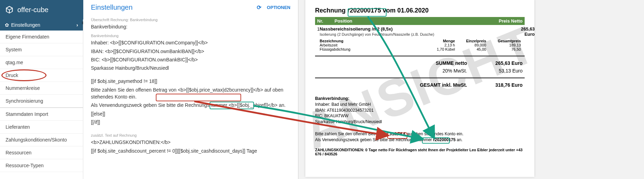  Describe the element at coordinates (471, 41) in the screenshot. I see `dh-ep: Einzelpreis` at that location.